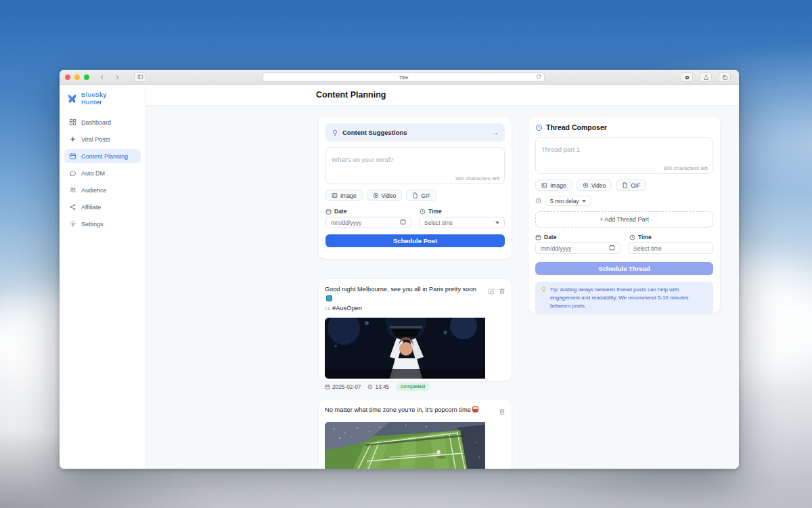 Image resolution: width=812 pixels, height=508 pixels. What do you see at coordinates (104, 156) in the screenshot?
I see `sidebar-item-label: Content Planning` at bounding box center [104, 156].